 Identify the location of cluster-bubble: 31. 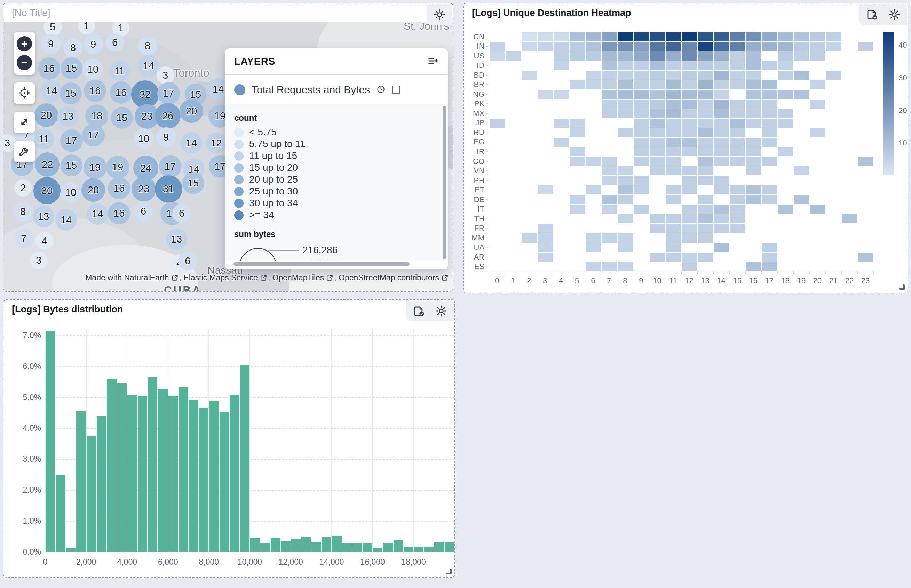
(169, 189).